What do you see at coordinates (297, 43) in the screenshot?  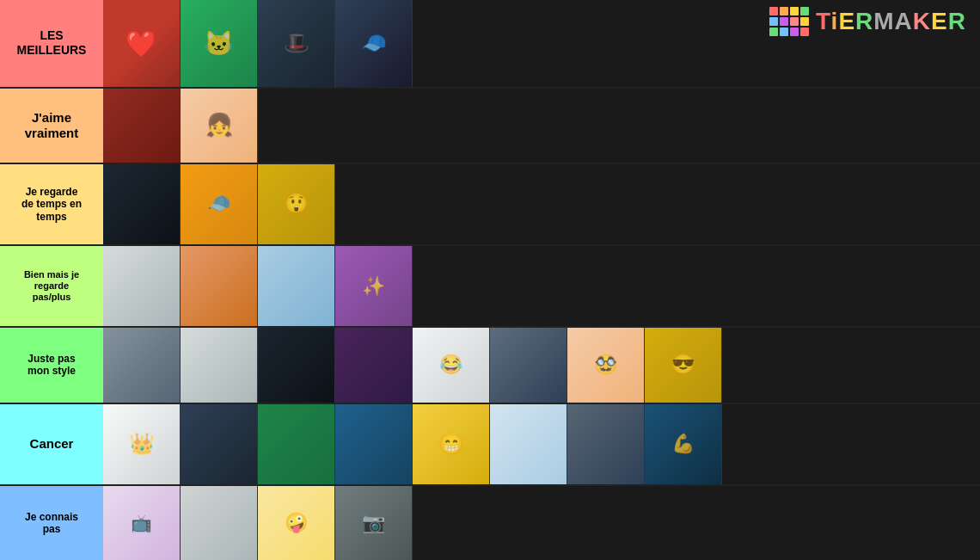 I see `tier-item-s3: 🎩` at bounding box center [297, 43].